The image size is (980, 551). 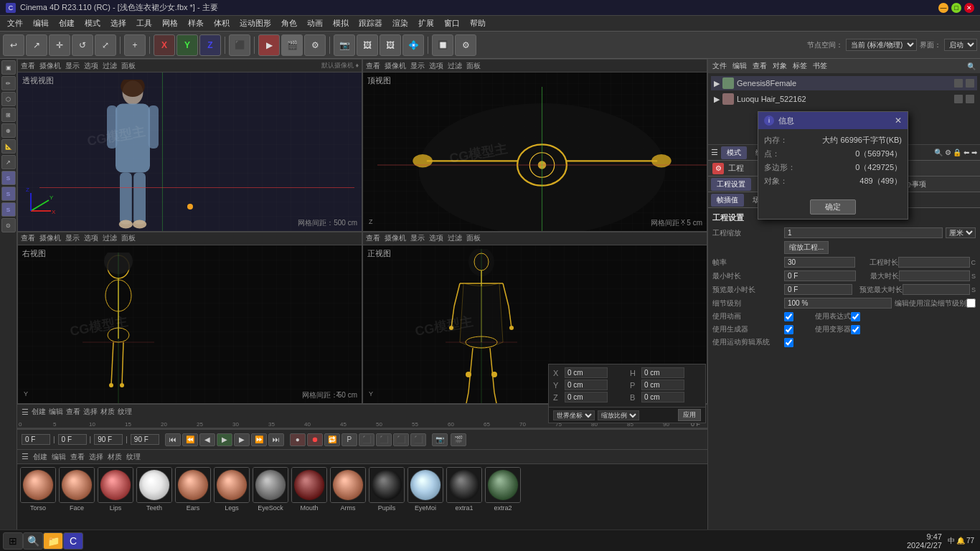 What do you see at coordinates (473, 66) in the screenshot?
I see `vp2-panel: 面板` at bounding box center [473, 66].